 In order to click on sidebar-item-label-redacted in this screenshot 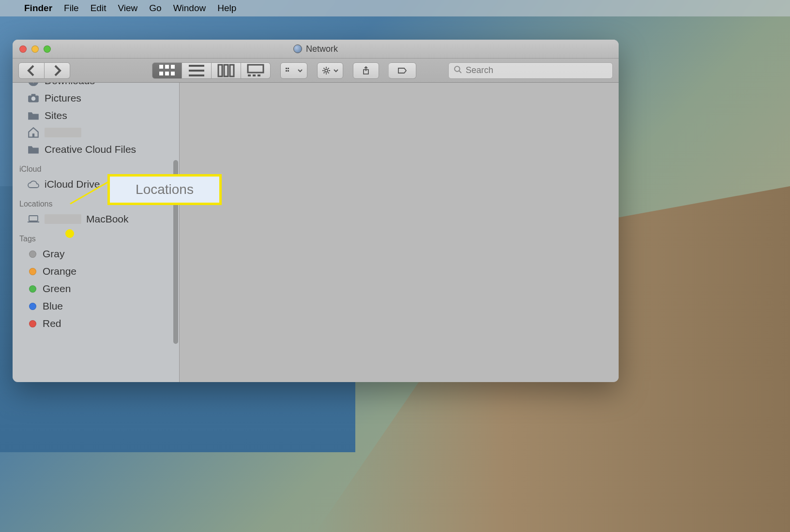, I will do `click(63, 133)`.